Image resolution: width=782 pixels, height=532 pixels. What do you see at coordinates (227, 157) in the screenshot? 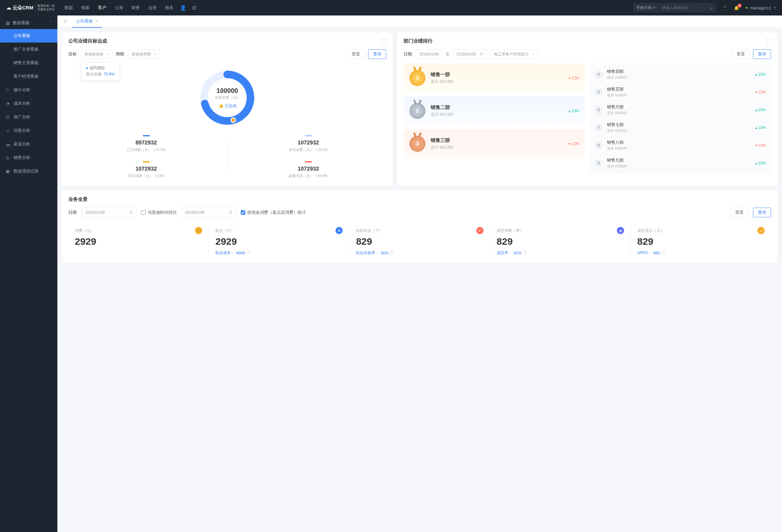
I see `goal-metrics: 8972932已完成量（元）| 70.9% 1072932未完成量（元）| 20…` at bounding box center [227, 157].